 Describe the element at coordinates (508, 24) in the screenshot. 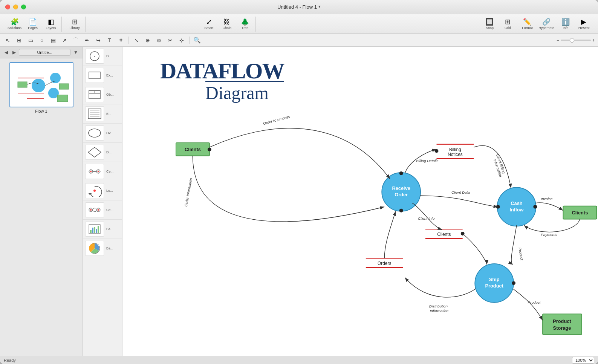

I see `grid-button: ⊞ Grid` at that location.